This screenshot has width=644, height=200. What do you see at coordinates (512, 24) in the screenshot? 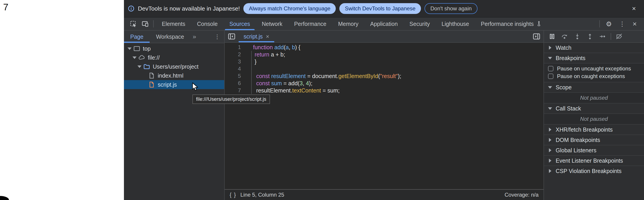
I see `tab-performance-insights: Performance insights` at bounding box center [512, 24].